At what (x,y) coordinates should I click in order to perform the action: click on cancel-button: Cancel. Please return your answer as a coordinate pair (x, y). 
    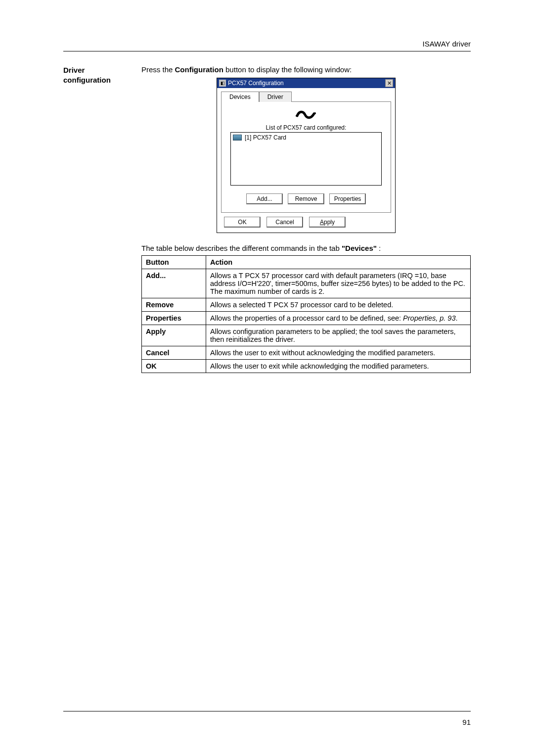
    Looking at the image, I should click on (285, 222).